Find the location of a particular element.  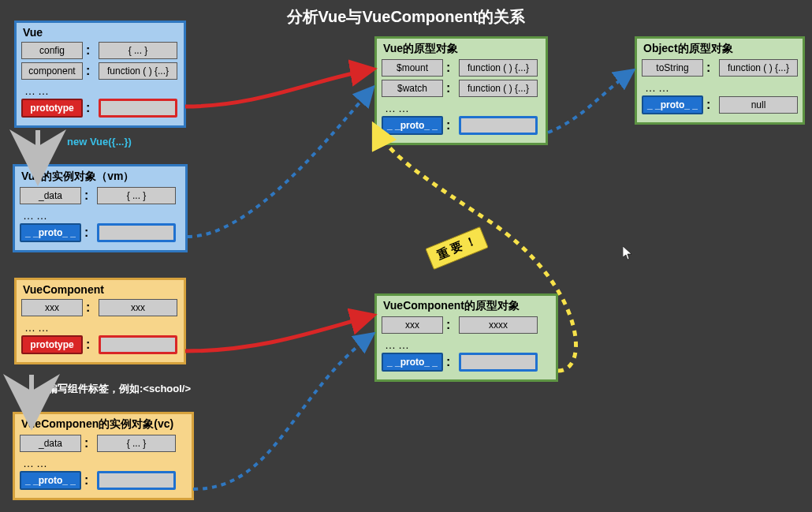

arrow-vc-prototype is located at coordinates (279, 333).